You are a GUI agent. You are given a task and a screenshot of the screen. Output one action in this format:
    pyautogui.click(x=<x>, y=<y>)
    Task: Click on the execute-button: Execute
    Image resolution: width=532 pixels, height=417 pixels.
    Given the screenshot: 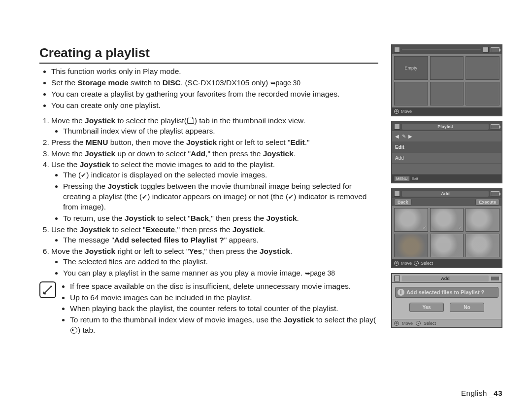 What is the action you would take?
    pyautogui.click(x=488, y=202)
    